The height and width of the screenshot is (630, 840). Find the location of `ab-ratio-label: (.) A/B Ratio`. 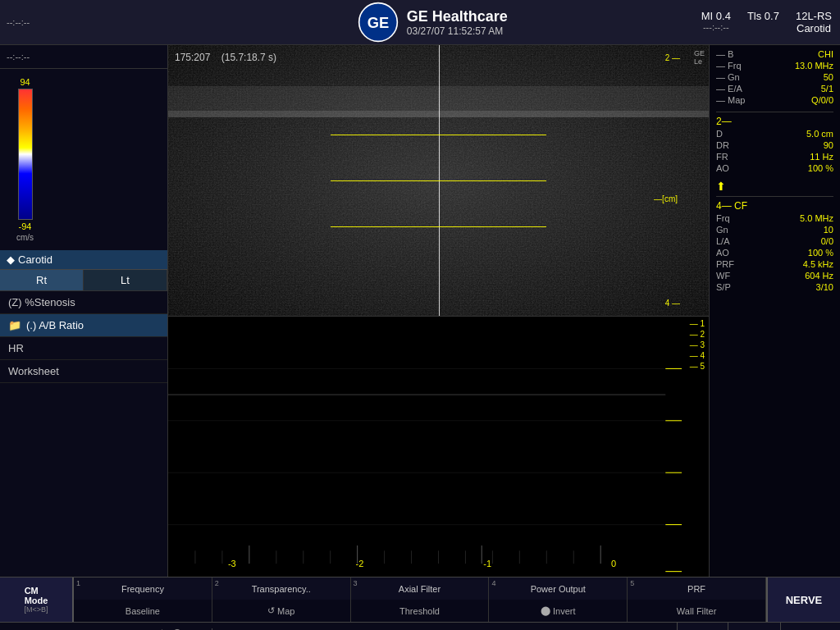

ab-ratio-label: (.) A/B Ratio is located at coordinates (55, 325).